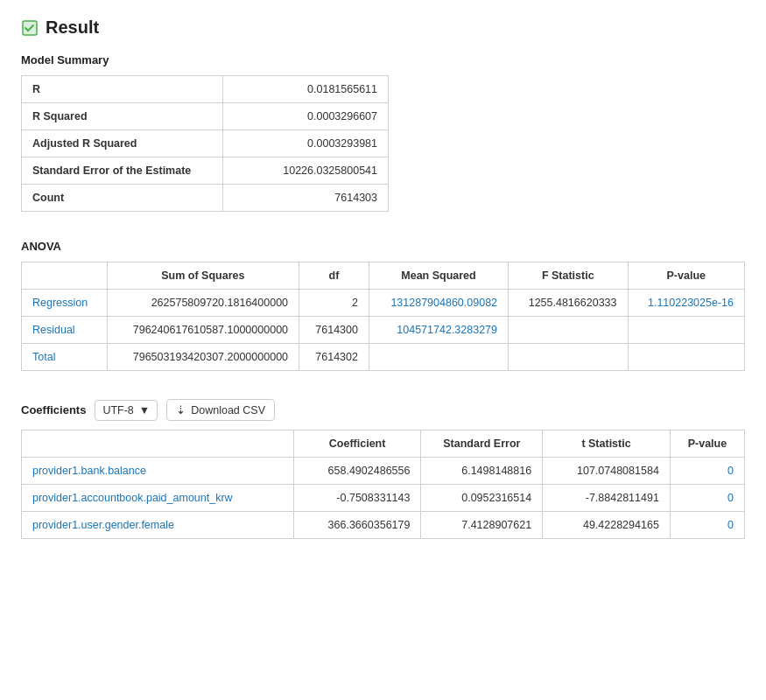 This screenshot has width=766, height=700. What do you see at coordinates (203, 331) in the screenshot?
I see `anova-cell: 796240617610587.1000000000` at bounding box center [203, 331].